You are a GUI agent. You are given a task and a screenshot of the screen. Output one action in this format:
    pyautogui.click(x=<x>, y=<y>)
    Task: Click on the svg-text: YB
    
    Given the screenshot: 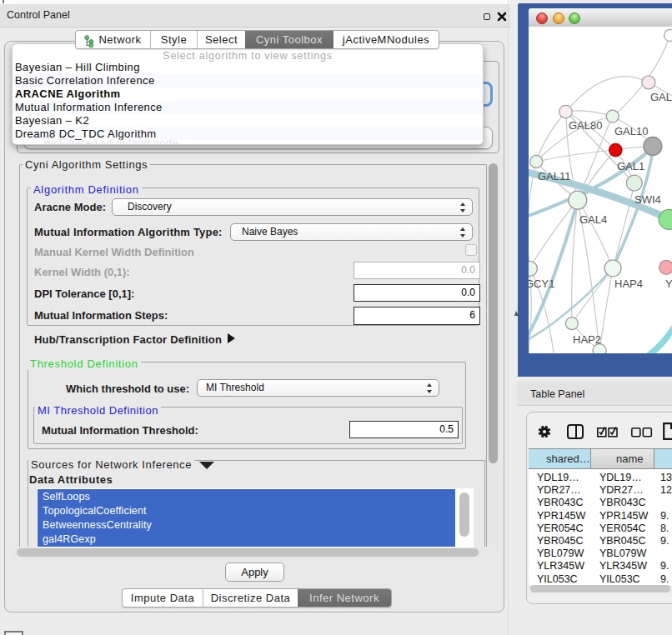 What is the action you would take?
    pyautogui.click(x=669, y=283)
    